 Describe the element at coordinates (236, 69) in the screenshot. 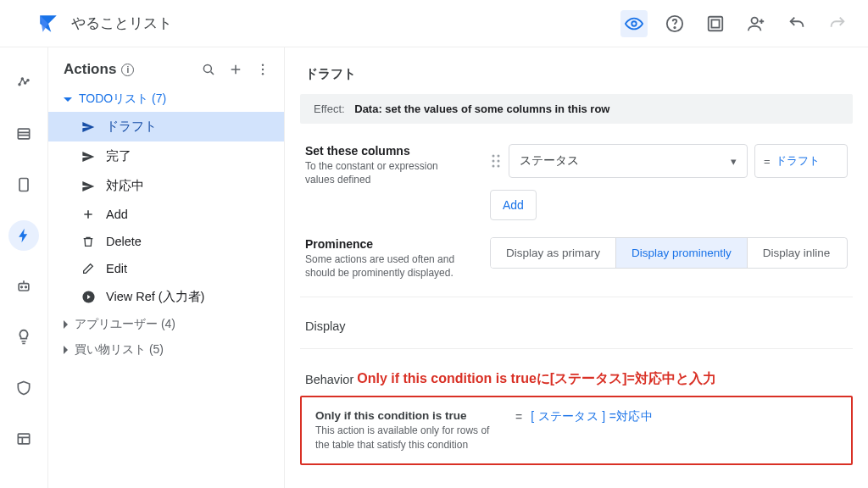

I see `add-action-button` at that location.